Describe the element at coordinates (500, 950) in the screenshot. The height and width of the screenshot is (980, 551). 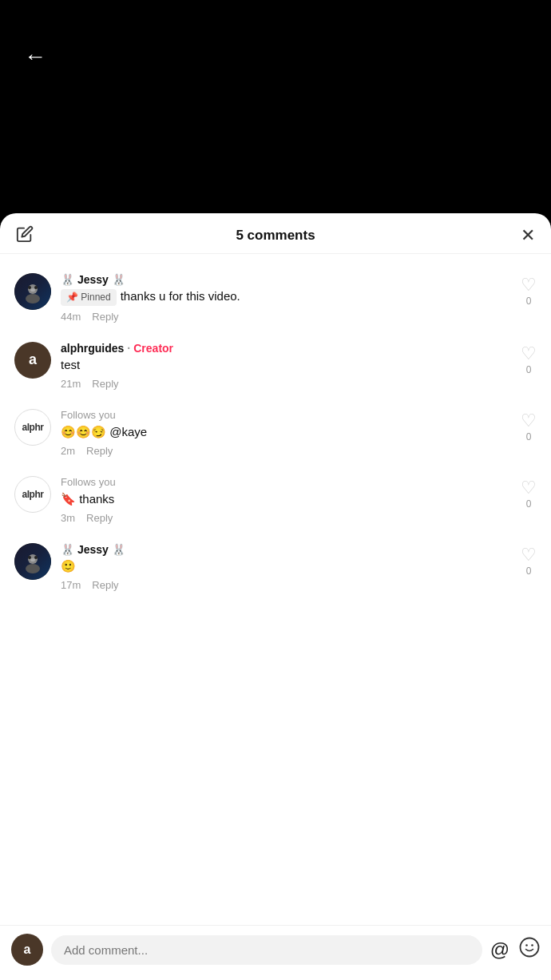
I see `at-mention-icon: @` at that location.